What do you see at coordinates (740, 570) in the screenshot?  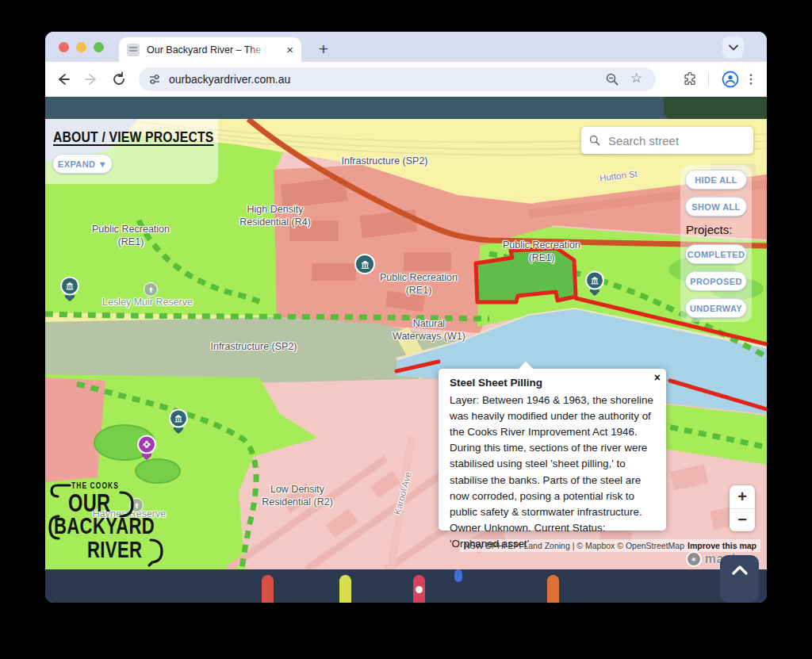 I see `chevron-up-icon` at bounding box center [740, 570].